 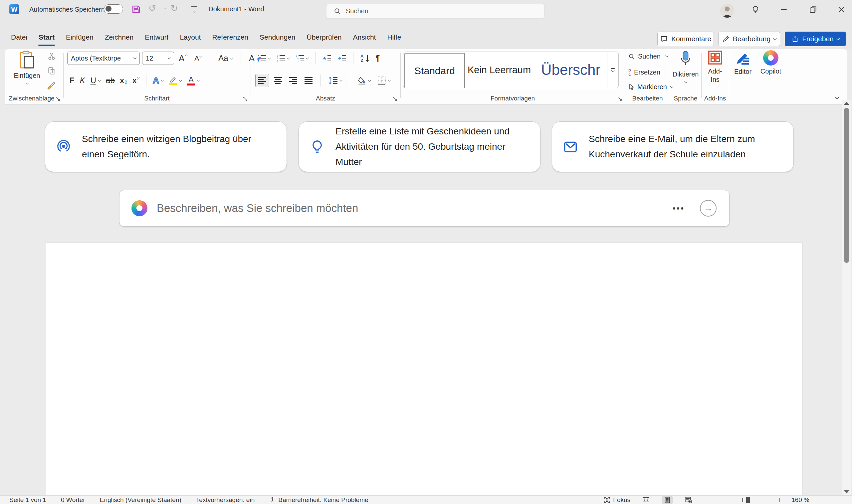 What do you see at coordinates (136, 80) in the screenshot?
I see `superscript-button: x2` at bounding box center [136, 80].